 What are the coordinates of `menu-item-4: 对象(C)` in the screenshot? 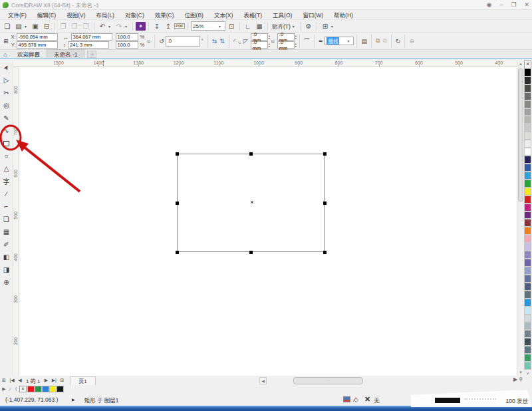 It's located at (134, 15).